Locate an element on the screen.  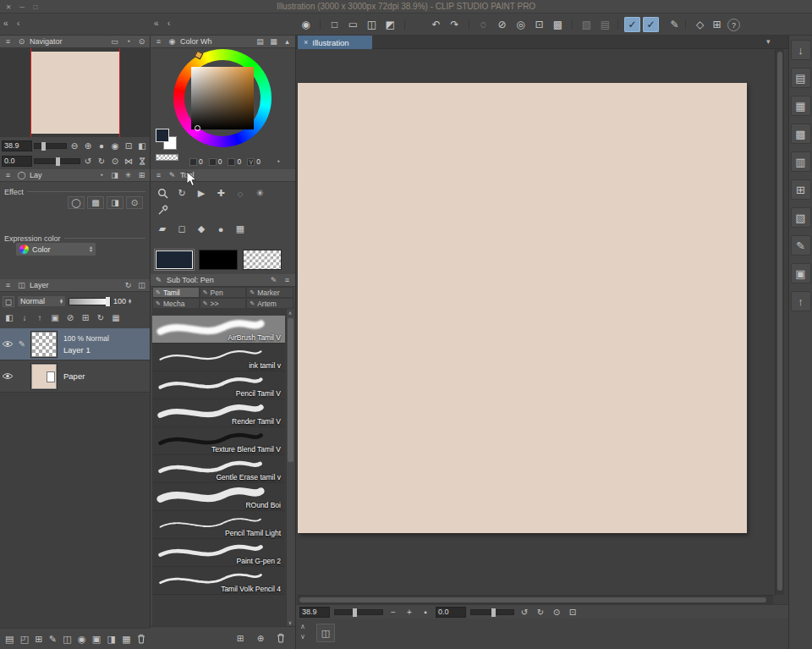
blend-mode-select: Normal ▴▾ is located at coordinates (41, 301).